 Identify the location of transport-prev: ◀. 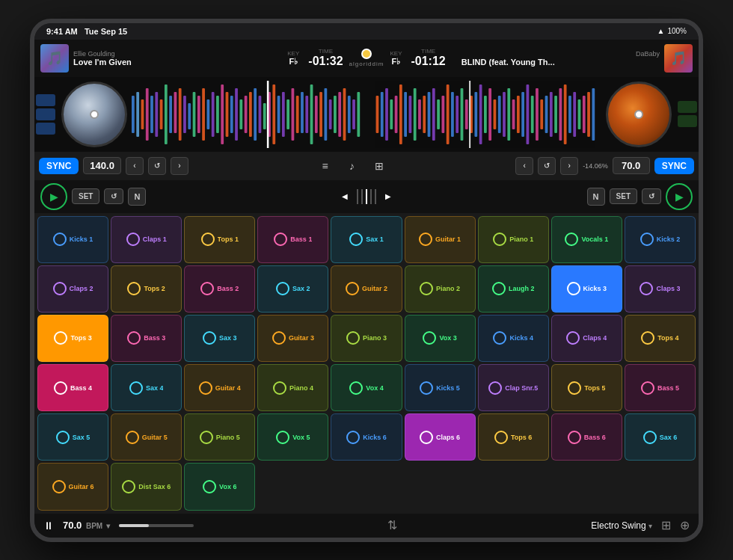
(345, 197).